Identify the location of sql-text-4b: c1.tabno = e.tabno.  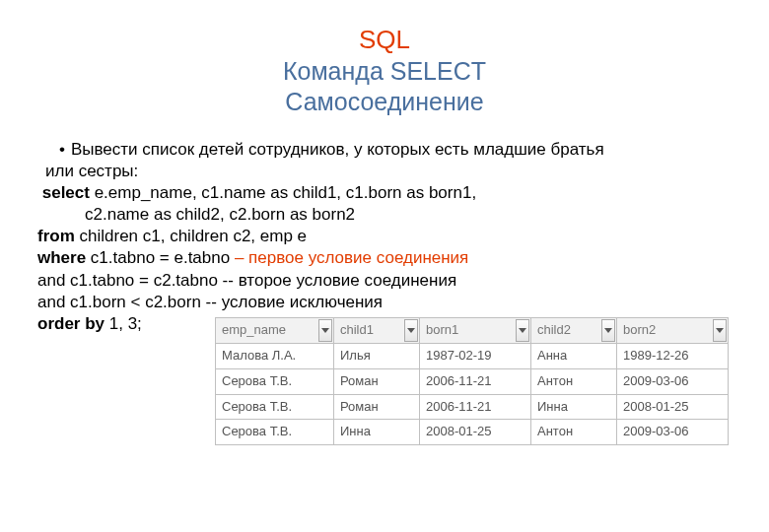
(160, 258).